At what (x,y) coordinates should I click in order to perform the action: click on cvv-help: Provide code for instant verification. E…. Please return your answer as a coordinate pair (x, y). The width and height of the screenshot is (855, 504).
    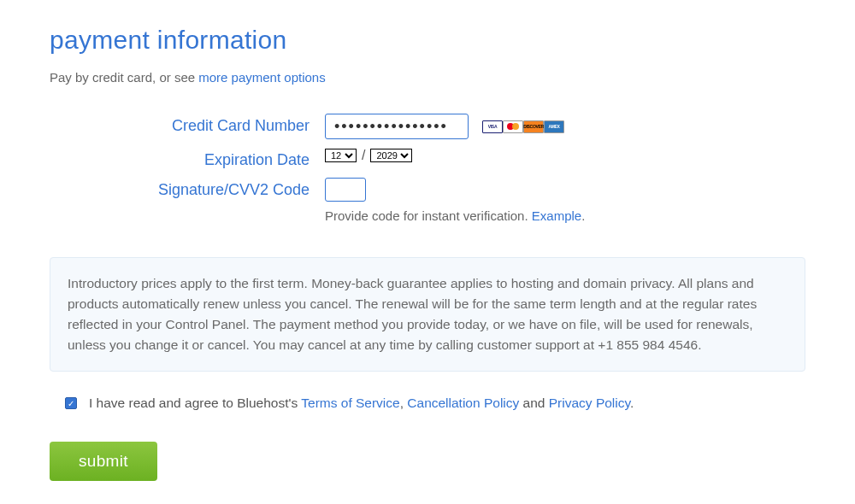
    Looking at the image, I should click on (475, 215).